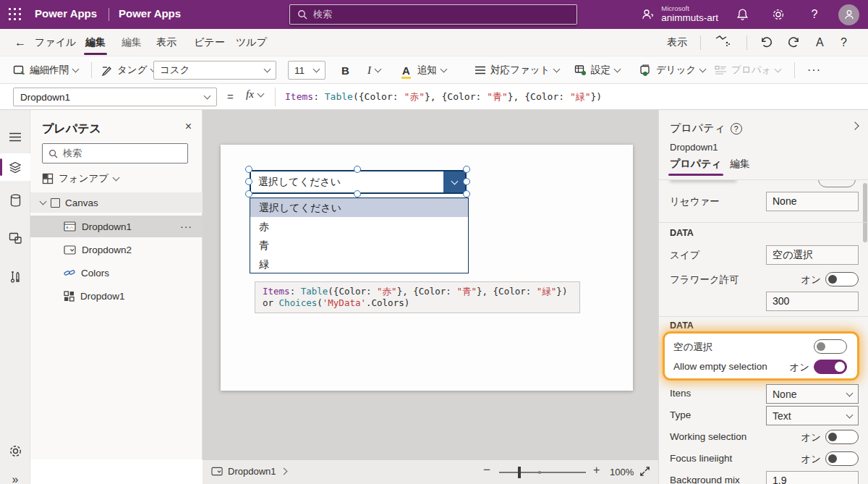  I want to click on tree-item-dropdow1: Dropdow1, so click(116, 296).